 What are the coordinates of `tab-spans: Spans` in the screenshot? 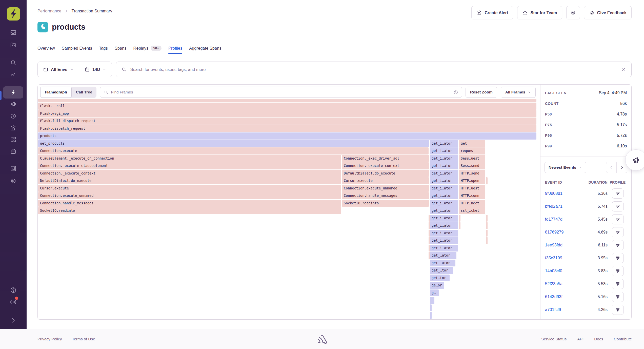 It's located at (120, 48).